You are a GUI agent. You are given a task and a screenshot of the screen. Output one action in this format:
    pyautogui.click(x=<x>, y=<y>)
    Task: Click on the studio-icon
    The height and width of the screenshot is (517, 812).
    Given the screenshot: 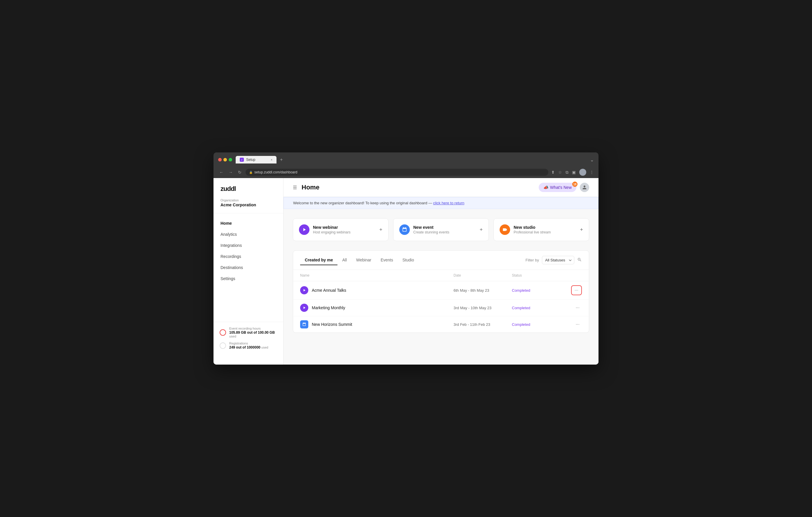 What is the action you would take?
    pyautogui.click(x=505, y=230)
    